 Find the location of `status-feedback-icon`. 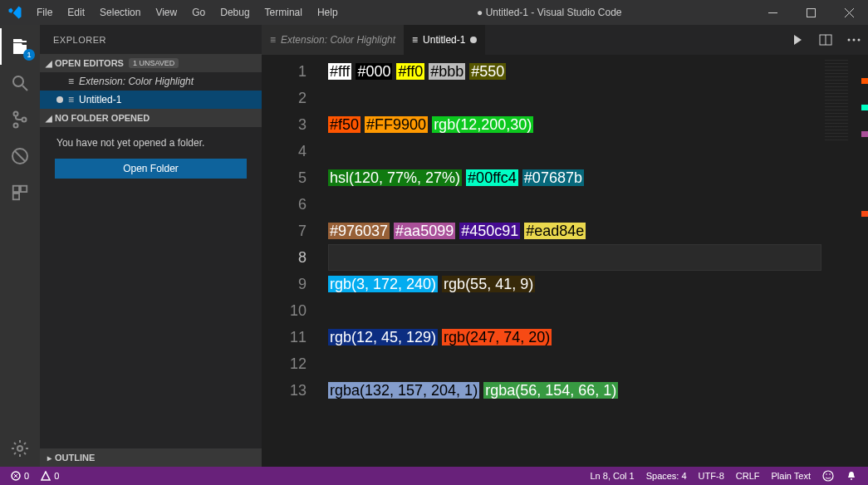

status-feedback-icon is located at coordinates (828, 476).